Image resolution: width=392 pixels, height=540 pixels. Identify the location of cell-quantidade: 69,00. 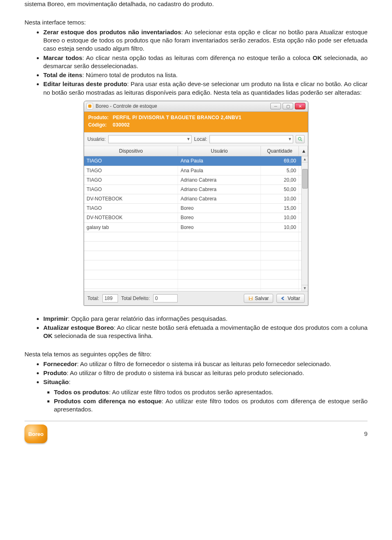
(280, 161).